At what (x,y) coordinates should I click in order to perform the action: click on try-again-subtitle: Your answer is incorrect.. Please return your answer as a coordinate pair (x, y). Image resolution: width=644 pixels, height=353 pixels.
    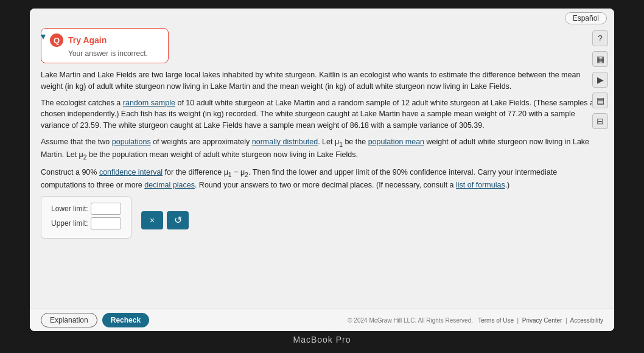
    Looking at the image, I should click on (114, 54).